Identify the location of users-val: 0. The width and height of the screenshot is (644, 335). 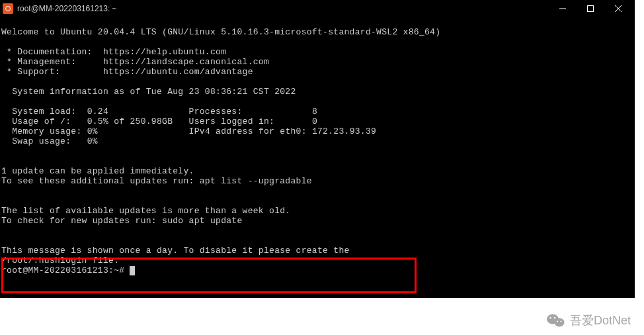
(315, 122).